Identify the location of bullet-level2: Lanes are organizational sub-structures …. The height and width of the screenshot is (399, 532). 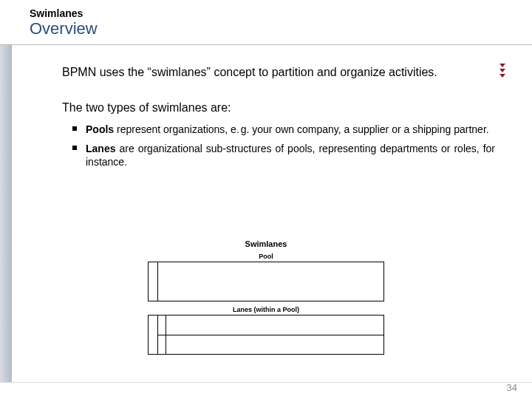
(279, 155).